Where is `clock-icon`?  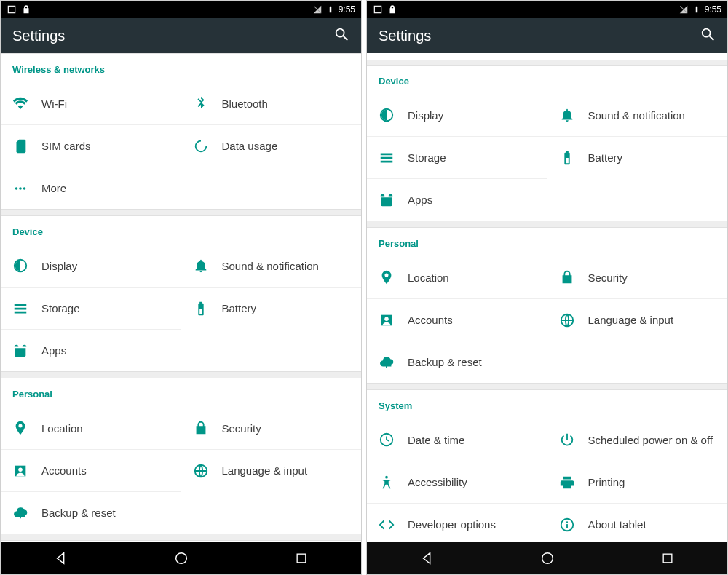
clock-icon is located at coordinates (393, 440).